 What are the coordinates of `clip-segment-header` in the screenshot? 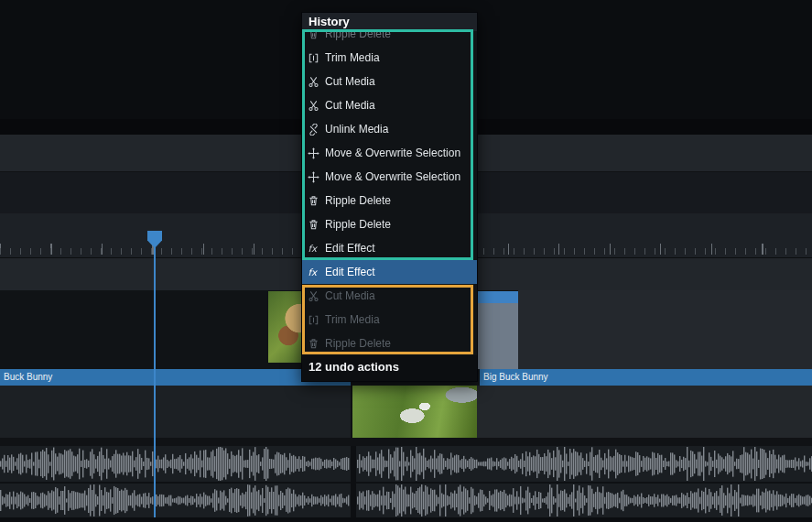 It's located at (497, 297).